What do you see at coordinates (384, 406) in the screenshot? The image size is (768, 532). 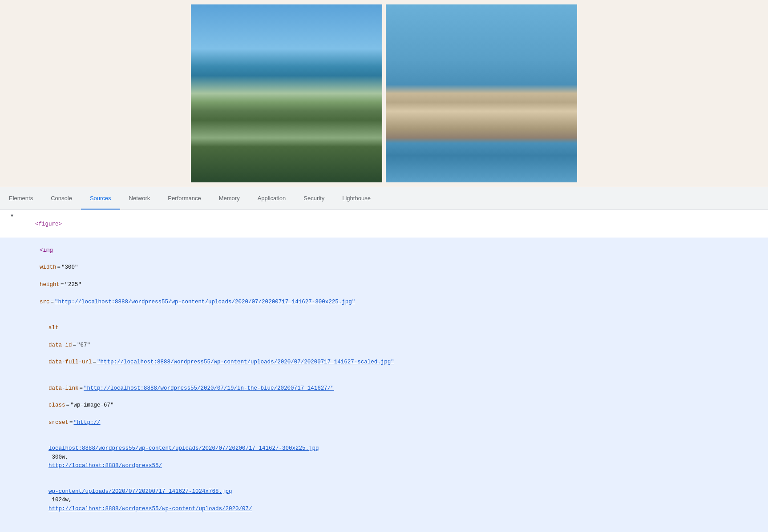 I see `img1-line3: data-link="http://localhost:8888/wordpre…` at bounding box center [384, 406].